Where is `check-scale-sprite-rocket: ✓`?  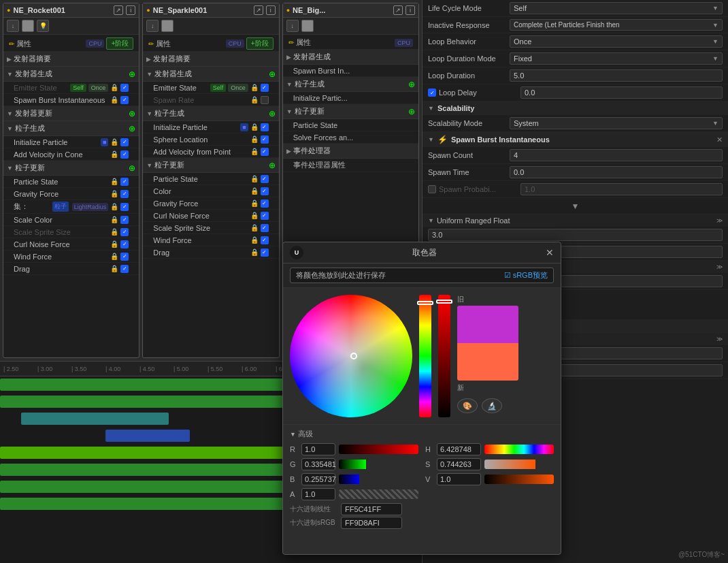 check-scale-sprite-rocket: ✓ is located at coordinates (125, 232).